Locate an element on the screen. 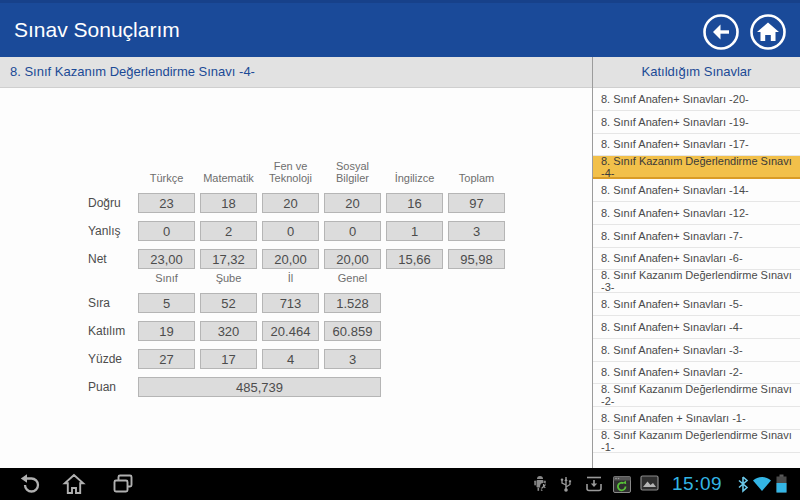 The image size is (800, 500). ranking-table: Sınıf Şube İl Genel Sıra 5 52 713 1.528 … is located at coordinates (234, 334).